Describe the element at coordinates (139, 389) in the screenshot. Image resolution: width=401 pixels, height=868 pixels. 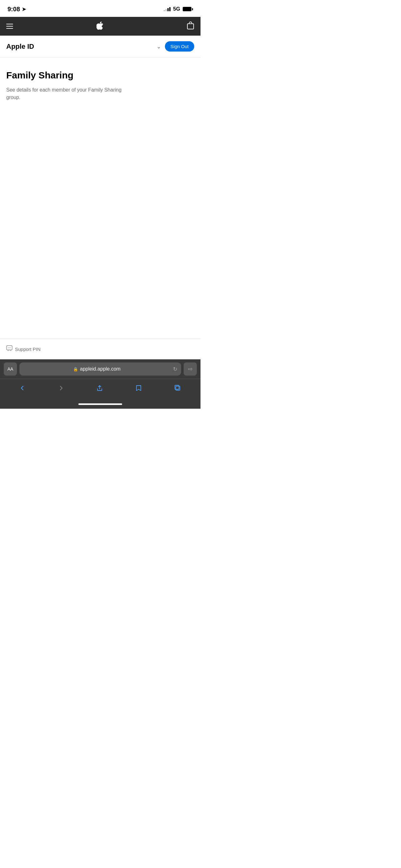
I see `bookmark-icon` at that location.